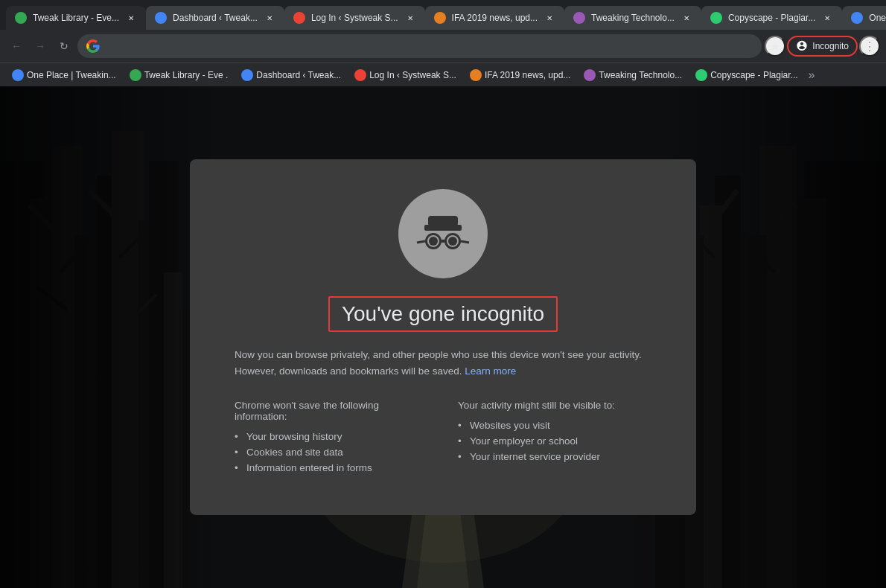  What do you see at coordinates (443, 15) in the screenshot?
I see `title-bar: Tweak Library - Eve...✕Dashboard ‹ Tweak…` at bounding box center [443, 15].